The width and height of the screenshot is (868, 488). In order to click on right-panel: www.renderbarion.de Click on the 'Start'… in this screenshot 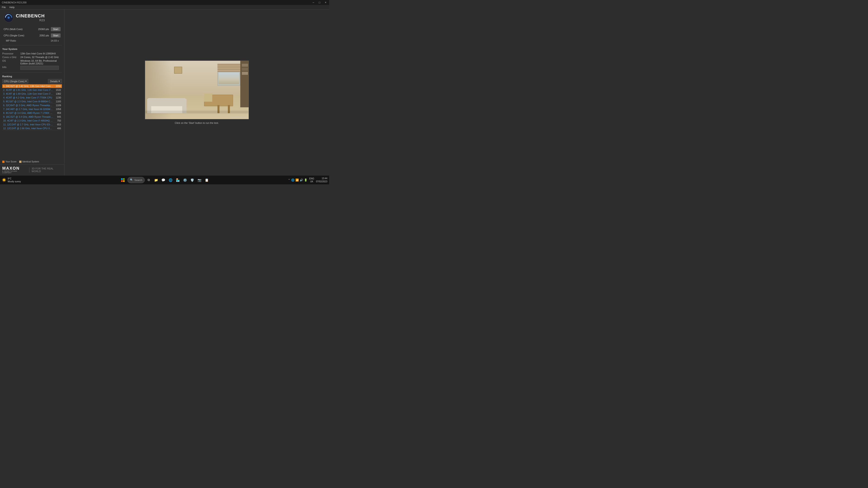, I will do `click(197, 92)`.